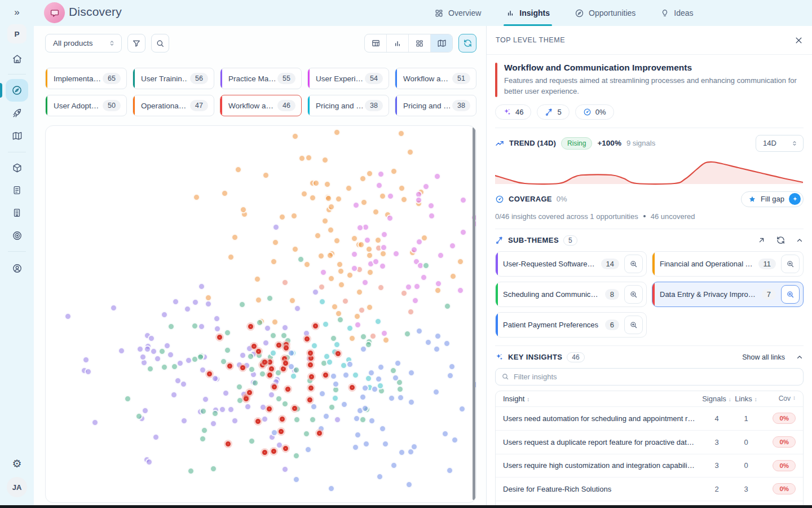 The height and width of the screenshot is (508, 812). Describe the element at coordinates (261, 106) in the screenshot. I see `theme-chip: Workflow a… 46` at that location.